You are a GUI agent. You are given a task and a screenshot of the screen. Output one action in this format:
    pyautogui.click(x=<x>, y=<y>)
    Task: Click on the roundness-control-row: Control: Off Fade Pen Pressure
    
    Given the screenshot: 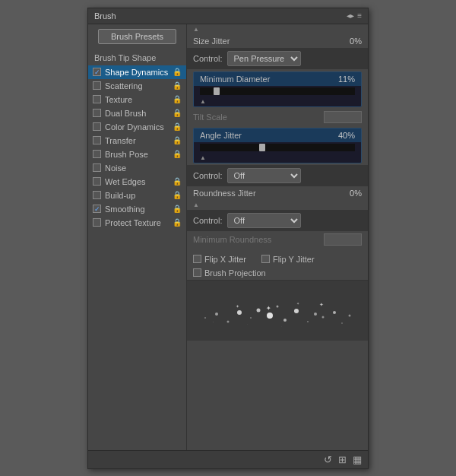 What is the action you would take?
    pyautogui.click(x=277, y=221)
    